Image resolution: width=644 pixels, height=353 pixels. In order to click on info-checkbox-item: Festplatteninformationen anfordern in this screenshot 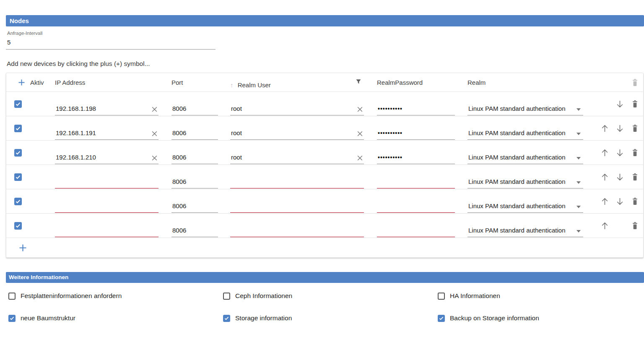, I will do `click(116, 296)`.